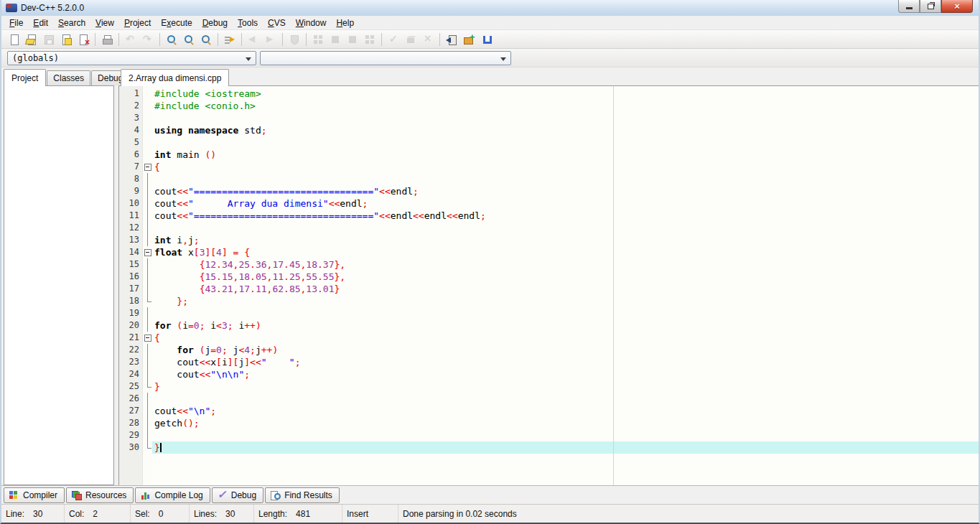  What do you see at coordinates (24, 78) in the screenshot?
I see `sidebar-tab-project: Project` at bounding box center [24, 78].